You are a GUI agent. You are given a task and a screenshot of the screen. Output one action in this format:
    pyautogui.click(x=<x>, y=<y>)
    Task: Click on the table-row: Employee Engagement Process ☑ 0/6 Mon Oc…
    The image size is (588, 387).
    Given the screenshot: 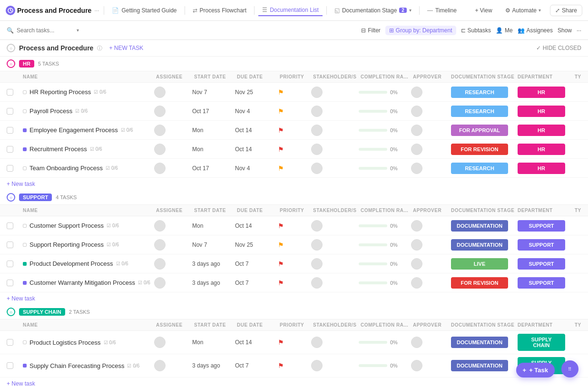 What is the action you would take?
    pyautogui.click(x=294, y=130)
    